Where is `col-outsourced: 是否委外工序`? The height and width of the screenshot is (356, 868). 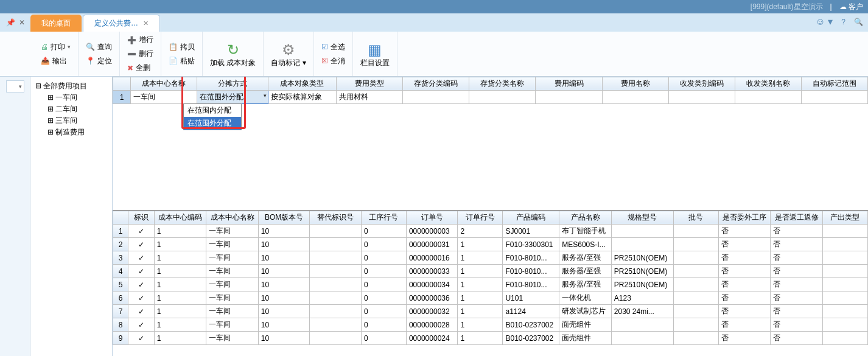 col-outsourced: 是否委外工序 is located at coordinates (744, 218).